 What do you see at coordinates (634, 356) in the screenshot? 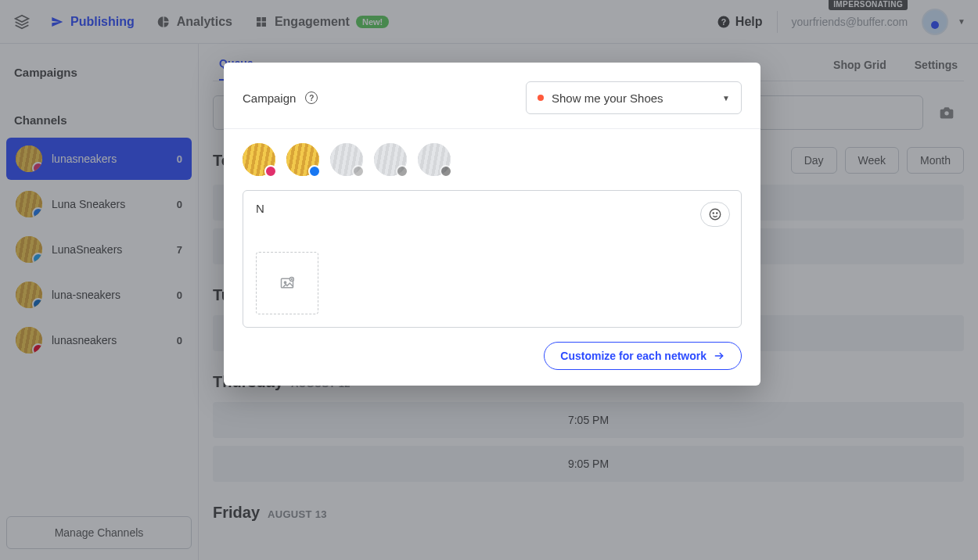
I see `customize-label: Customize for each network` at bounding box center [634, 356].